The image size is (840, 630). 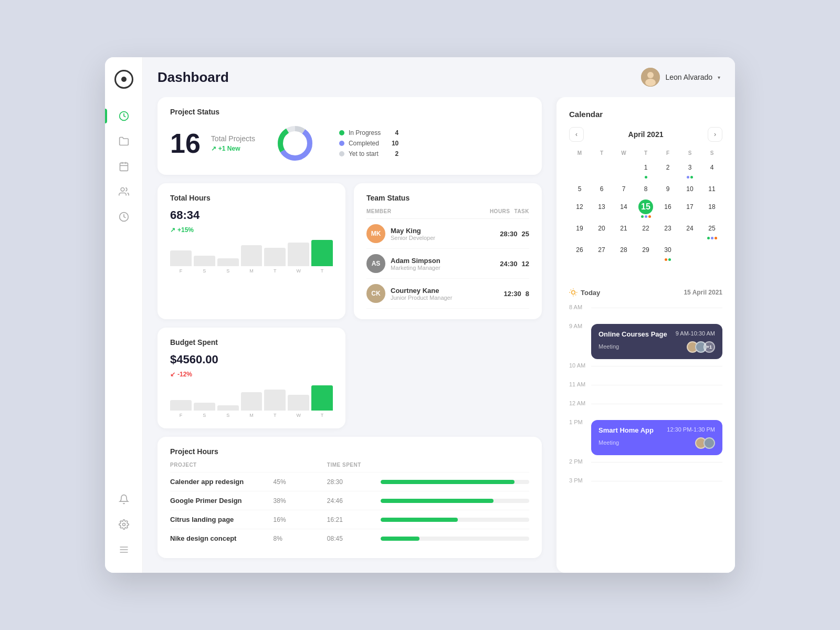 I want to click on cal-month: April 2021, so click(x=646, y=134).